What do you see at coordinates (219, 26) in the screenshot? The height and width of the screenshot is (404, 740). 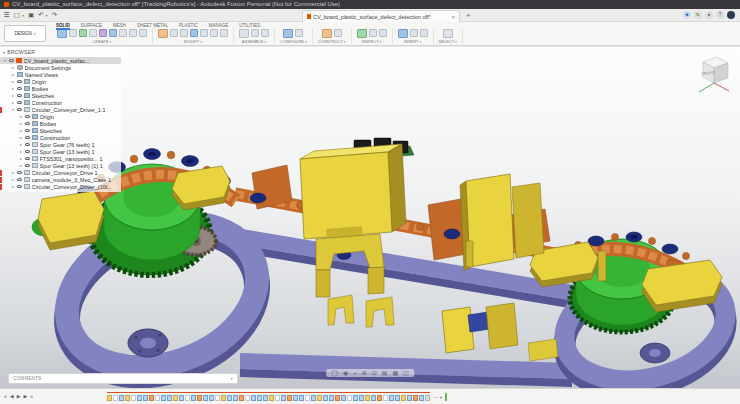 I see `tab-manage: MANAGE` at bounding box center [219, 26].